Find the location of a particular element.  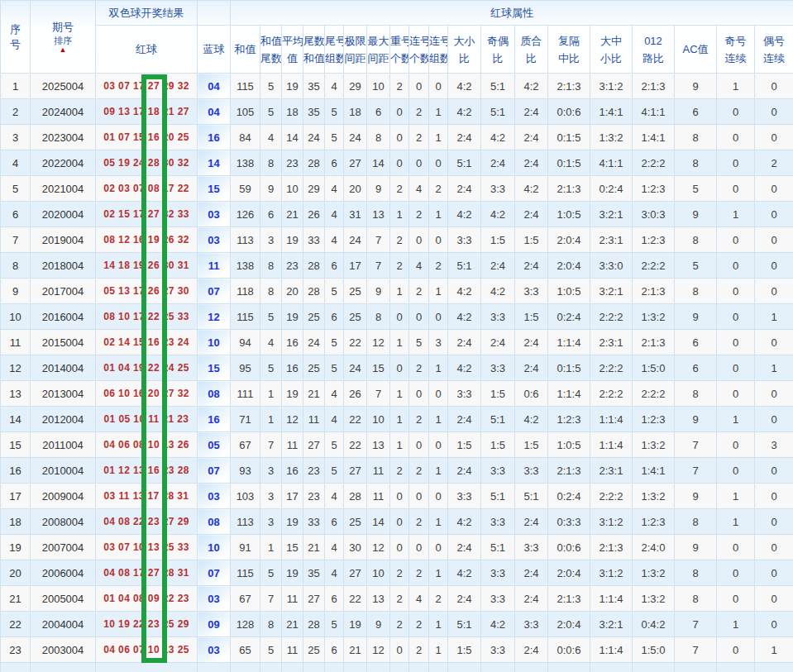

attr-cell-12: 3:3 is located at coordinates (532, 291).